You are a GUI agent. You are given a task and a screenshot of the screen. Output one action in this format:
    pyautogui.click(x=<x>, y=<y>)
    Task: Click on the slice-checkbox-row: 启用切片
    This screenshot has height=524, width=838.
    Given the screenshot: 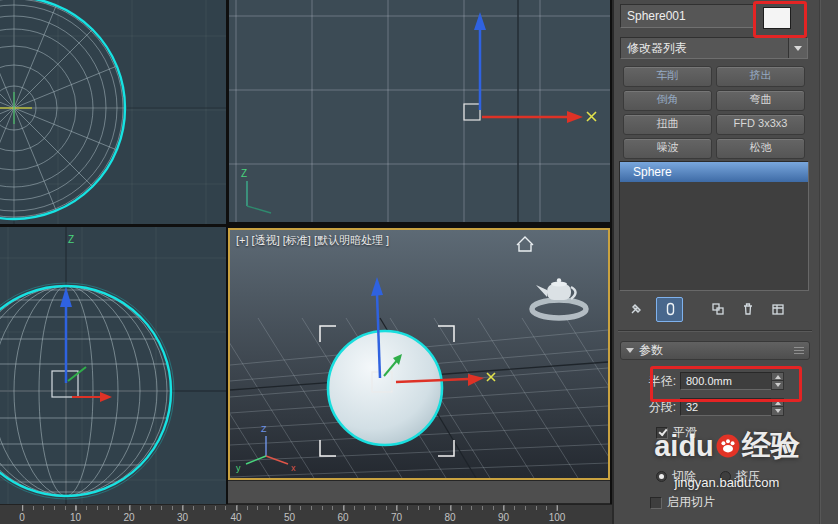 What is the action you would take?
    pyautogui.click(x=682, y=502)
    